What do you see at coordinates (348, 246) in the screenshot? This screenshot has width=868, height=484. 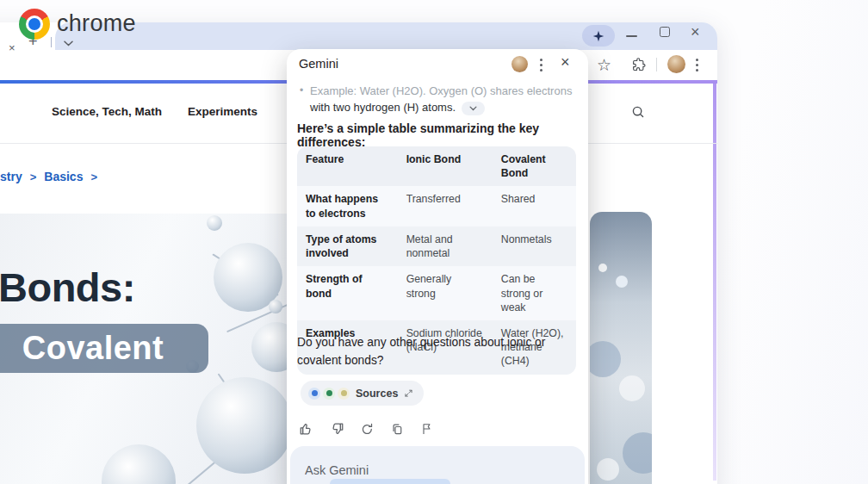 I see `table-cell: Type of atoms involved` at bounding box center [348, 246].